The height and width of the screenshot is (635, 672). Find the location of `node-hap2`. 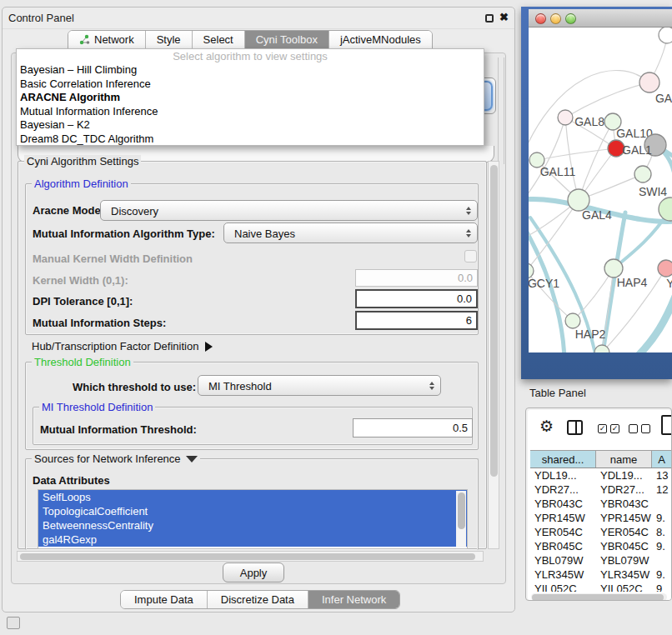

node-hap2 is located at coordinates (573, 321).